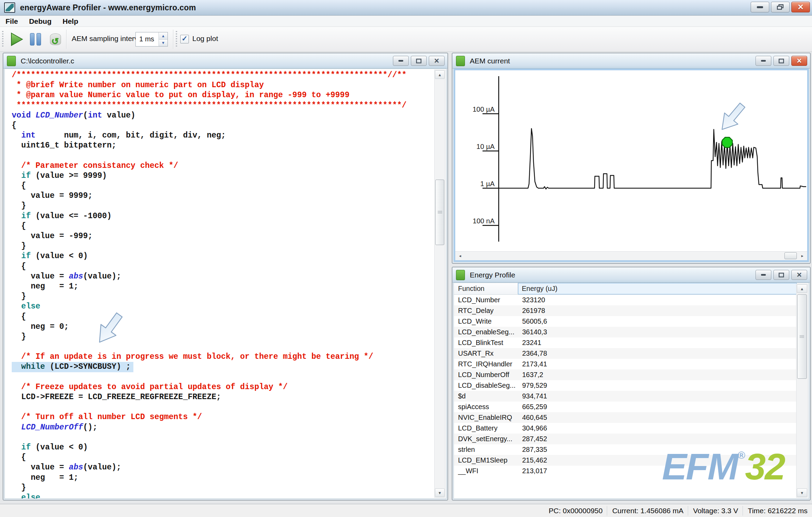 Image resolution: width=812 pixels, height=517 pixels. Describe the element at coordinates (223, 367) in the screenshot. I see `code-line-highlighted: while (LCD->SYNCBUSY) ;` at that location.